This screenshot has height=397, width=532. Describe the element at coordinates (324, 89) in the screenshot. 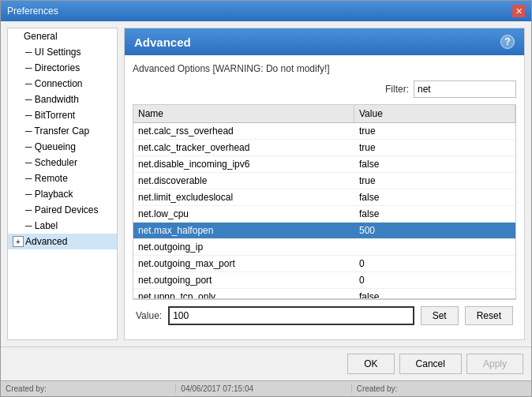

I see `filter-row: Filter:` at that location.